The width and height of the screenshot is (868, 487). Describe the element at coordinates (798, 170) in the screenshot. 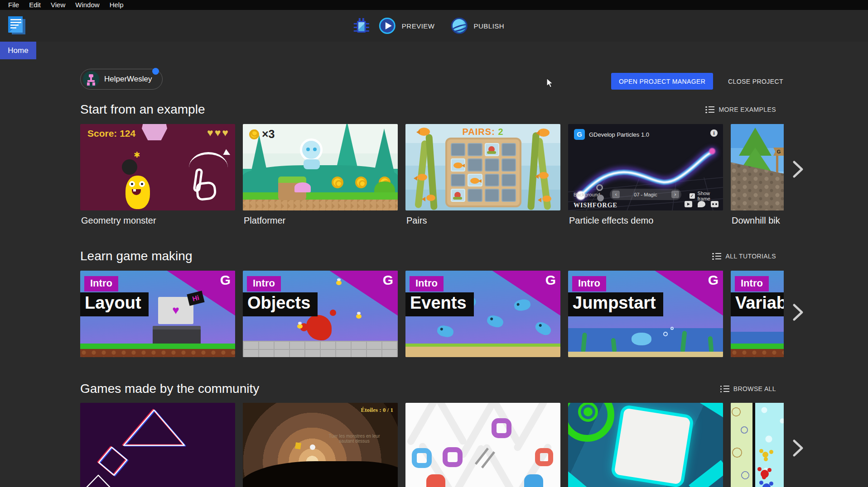

I see `examples-scroll-right-button` at that location.